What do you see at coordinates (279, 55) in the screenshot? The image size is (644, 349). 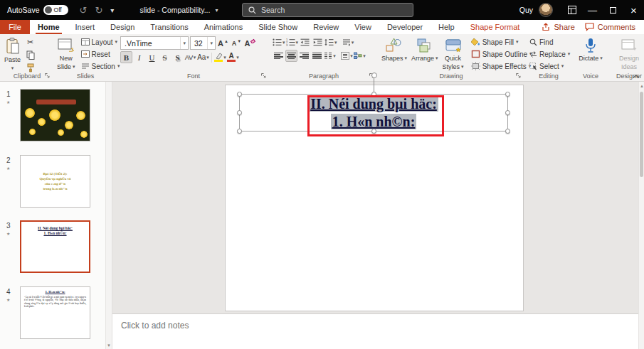 I see `align-left-button` at bounding box center [279, 55].